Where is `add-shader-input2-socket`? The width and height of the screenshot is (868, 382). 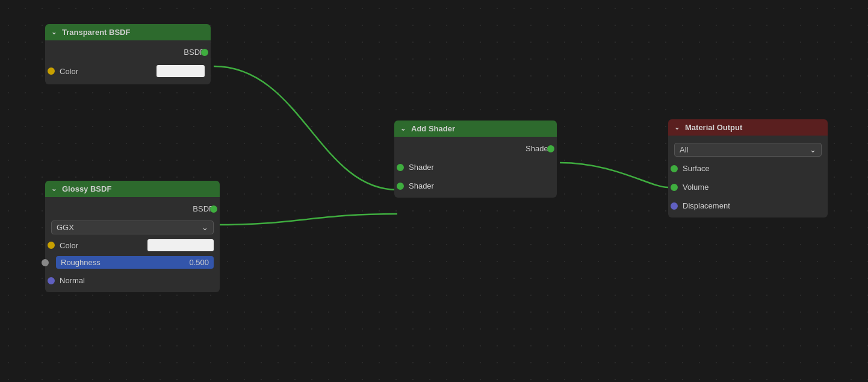
add-shader-input2-socket is located at coordinates (400, 186).